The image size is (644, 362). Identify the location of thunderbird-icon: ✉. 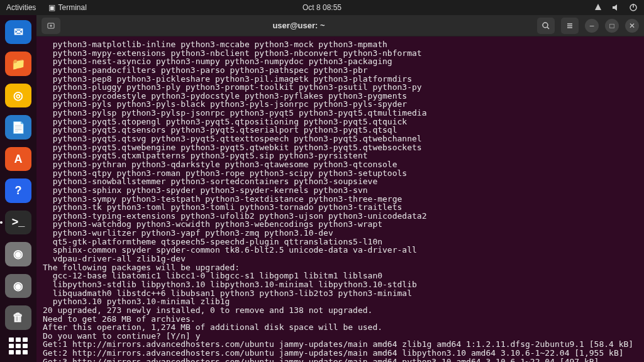
(18, 32).